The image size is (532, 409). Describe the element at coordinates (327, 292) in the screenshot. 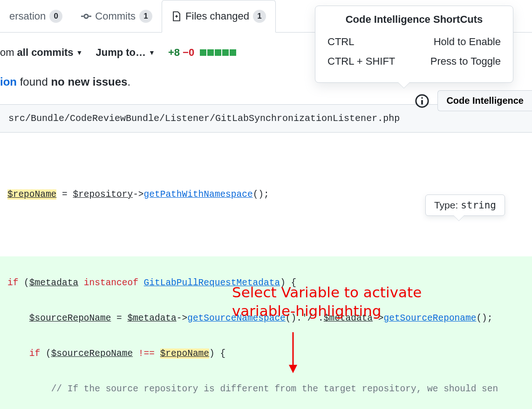

I see `annotation-line1: Select Variable to activate` at that location.